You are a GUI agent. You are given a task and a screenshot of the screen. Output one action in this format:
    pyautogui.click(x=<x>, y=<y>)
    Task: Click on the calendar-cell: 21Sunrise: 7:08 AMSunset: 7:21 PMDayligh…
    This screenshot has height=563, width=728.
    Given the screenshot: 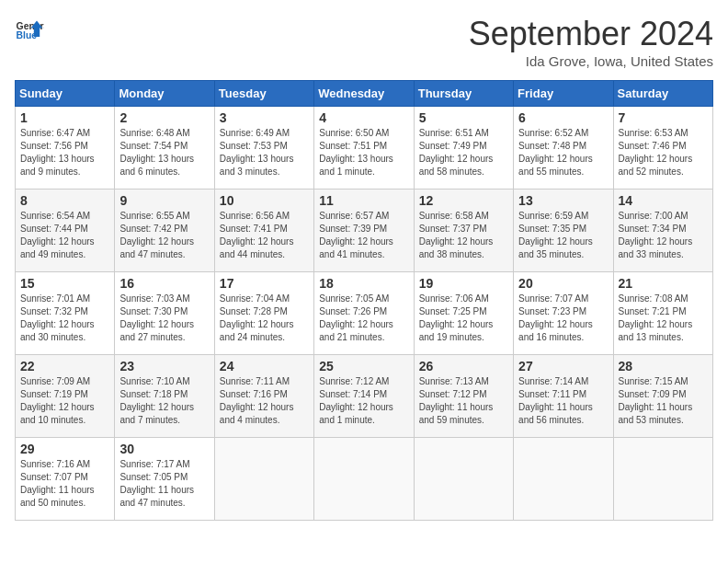 What is the action you would take?
    pyautogui.click(x=663, y=314)
    